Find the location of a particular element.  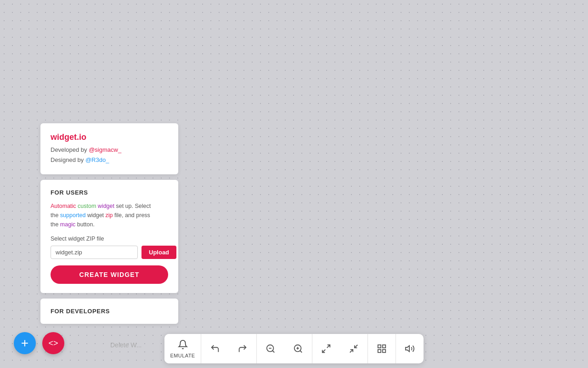

plus-icon: + is located at coordinates (25, 343).